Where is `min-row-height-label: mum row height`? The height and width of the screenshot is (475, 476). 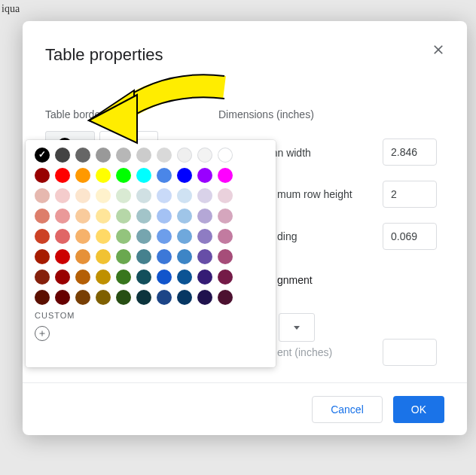
min-row-height-label: mum row height is located at coordinates (315, 194).